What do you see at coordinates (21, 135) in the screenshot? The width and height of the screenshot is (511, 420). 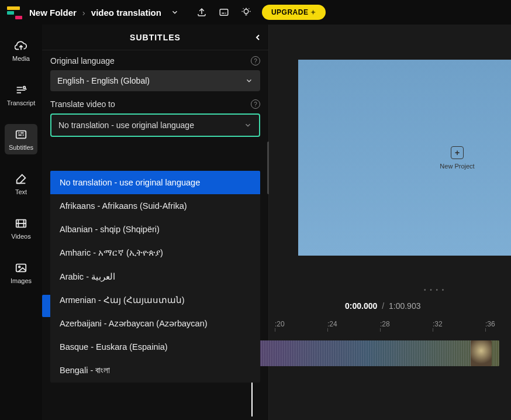 I see `subtitles-icon` at bounding box center [21, 135].